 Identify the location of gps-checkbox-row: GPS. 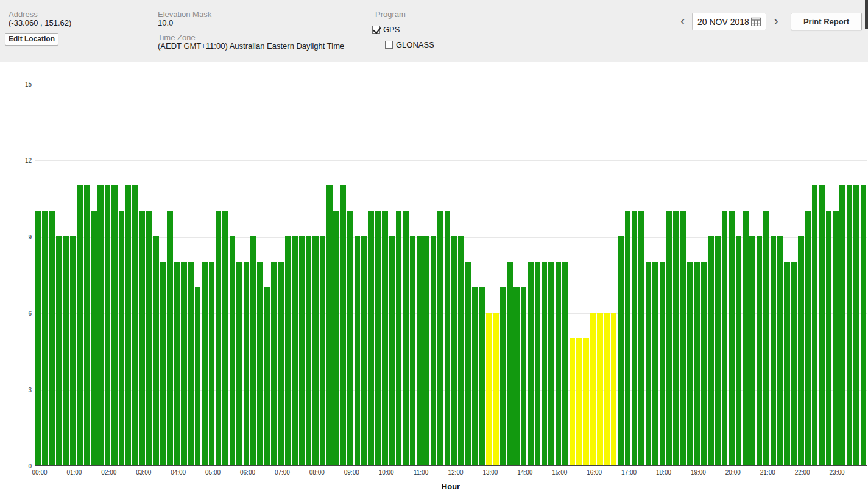
(386, 29).